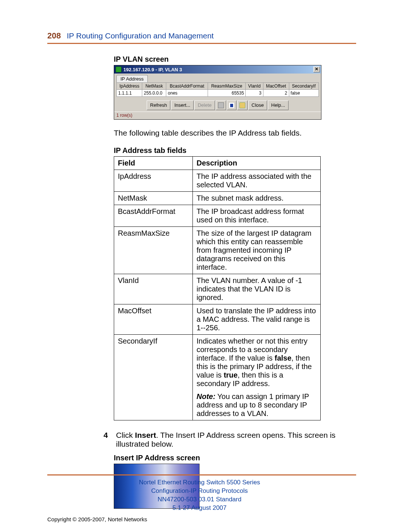  Describe the element at coordinates (257, 216) in the screenshot. I see `field-desc: The IP broadcast address format used on …` at that location.